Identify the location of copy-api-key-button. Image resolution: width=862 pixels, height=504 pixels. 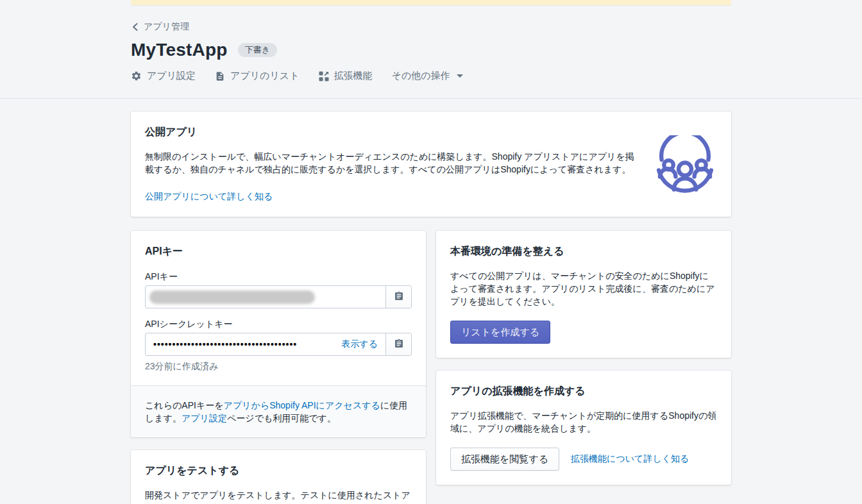
(398, 297).